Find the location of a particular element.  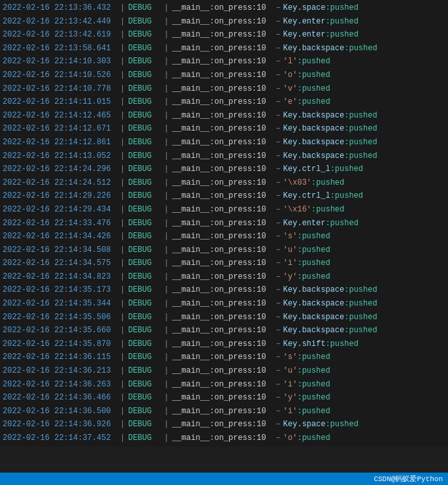

log-timestamp: 2022-02-16 22:14:24.296 is located at coordinates (60, 170).